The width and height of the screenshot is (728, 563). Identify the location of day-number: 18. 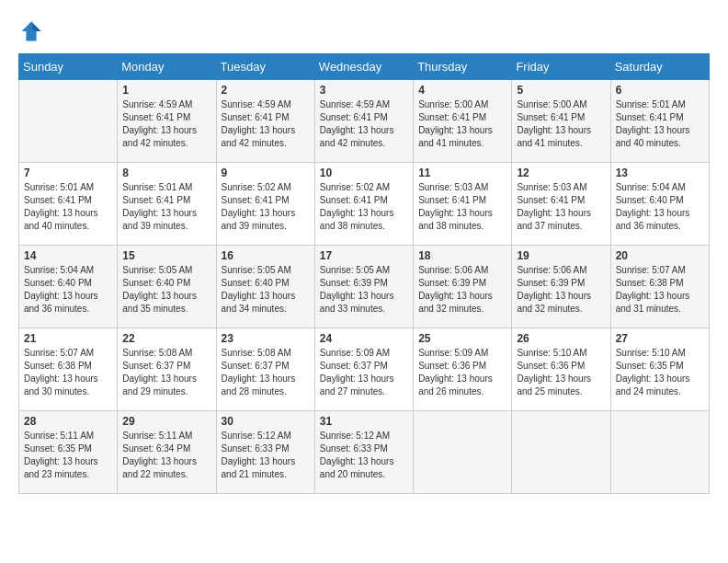
(462, 256).